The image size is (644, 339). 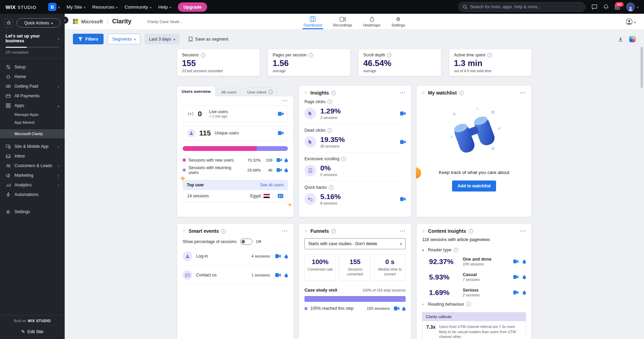 I want to click on rec​ordings-icon, so click(x=403, y=113).